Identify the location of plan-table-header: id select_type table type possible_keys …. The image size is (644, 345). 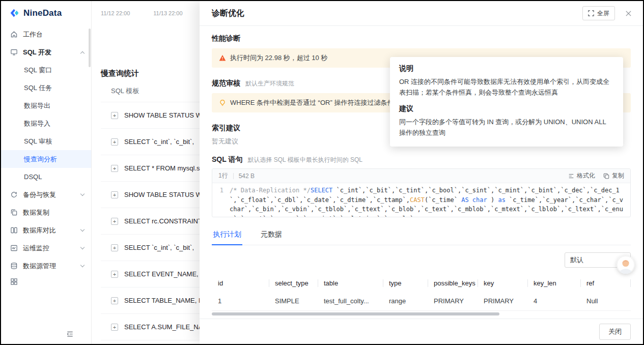
(422, 283).